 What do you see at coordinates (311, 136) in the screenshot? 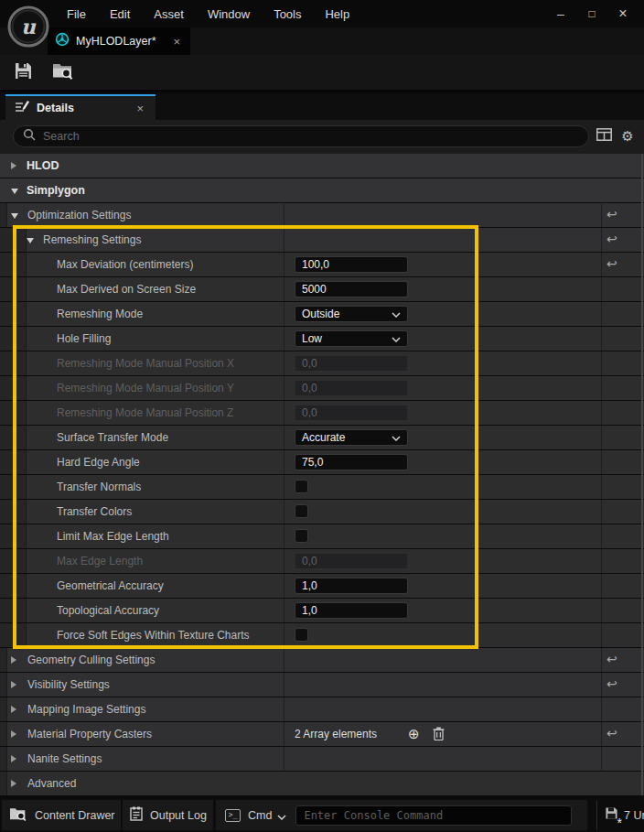
I see `search-input` at bounding box center [311, 136].